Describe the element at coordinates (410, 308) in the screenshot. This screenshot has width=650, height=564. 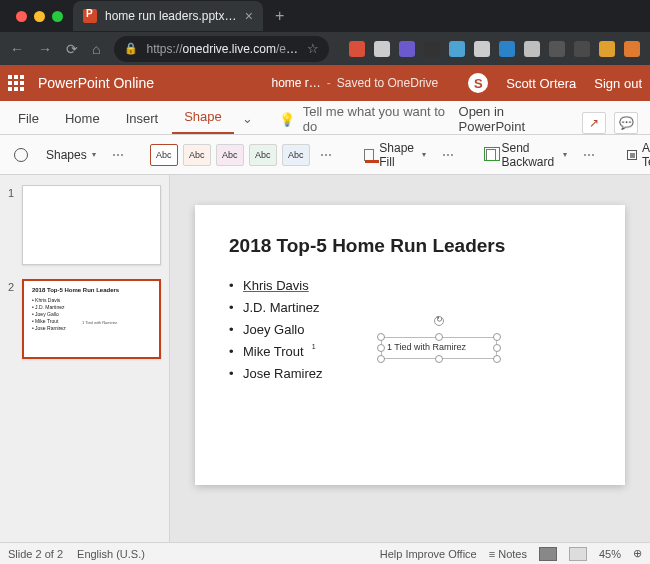
I see `slide-list-item: •J.D. Martinez` at that location.